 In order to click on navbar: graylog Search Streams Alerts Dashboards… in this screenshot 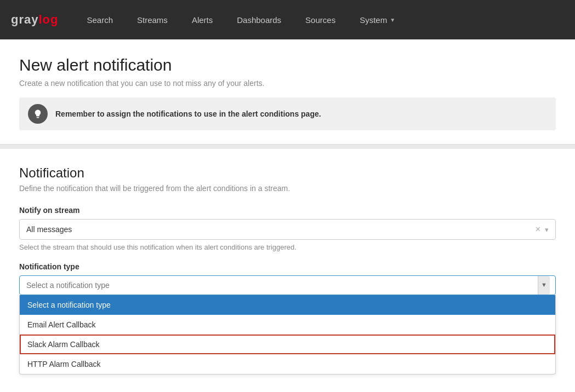, I will do `click(287, 20)`.